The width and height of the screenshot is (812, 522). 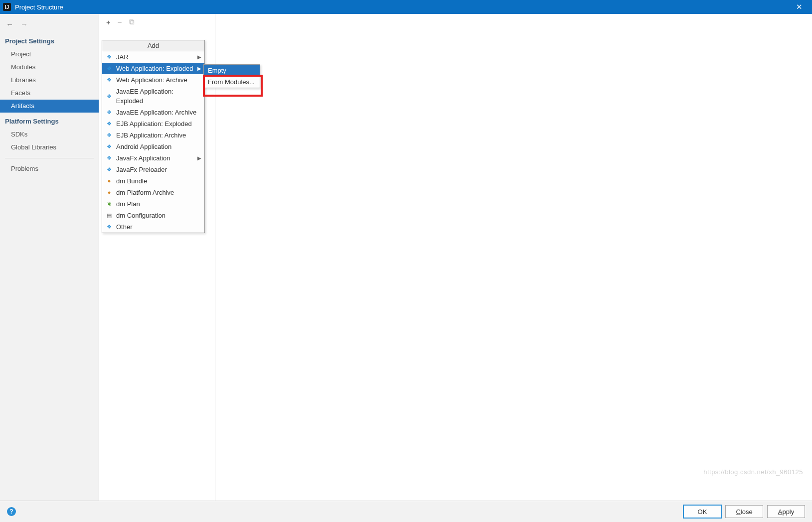 What do you see at coordinates (154, 192) in the screenshot?
I see `add-menu-item: ●dm Platform Archive` at bounding box center [154, 192].